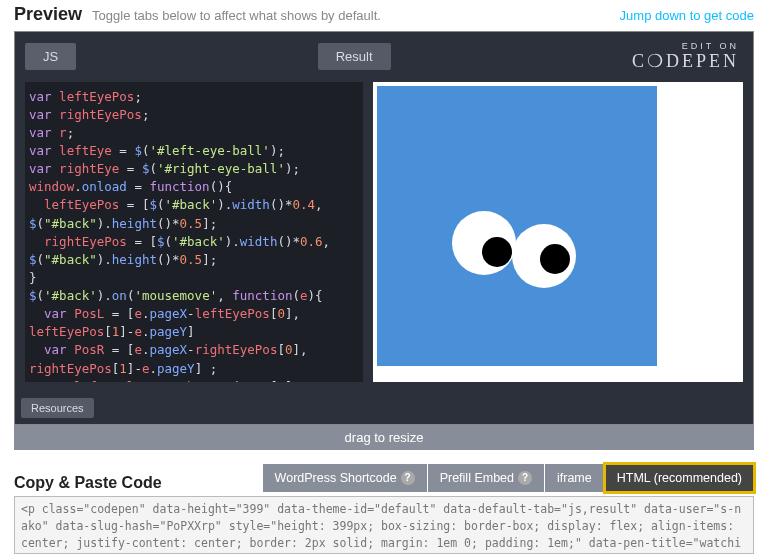 This screenshot has width=768, height=556. I want to click on tab-iframe: iframe, so click(574, 478).